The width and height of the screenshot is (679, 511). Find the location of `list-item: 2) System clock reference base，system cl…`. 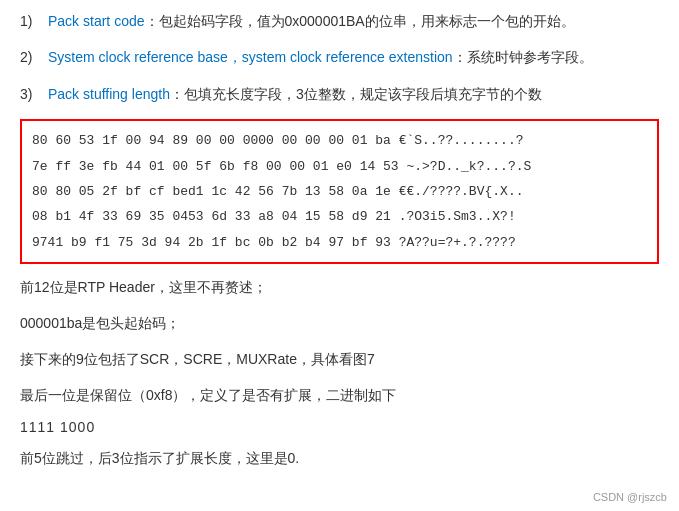

list-item: 2) System clock reference base，system cl… is located at coordinates (340, 57).